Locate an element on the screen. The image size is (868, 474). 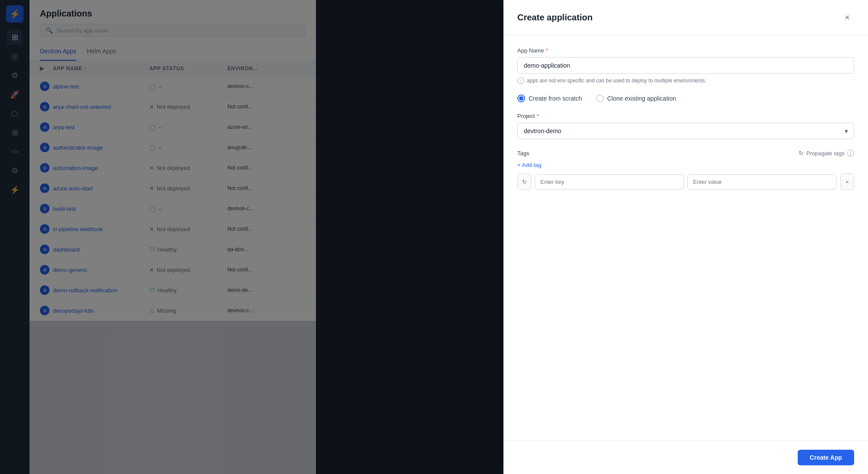
propagate-info-icon: i is located at coordinates (851, 153).